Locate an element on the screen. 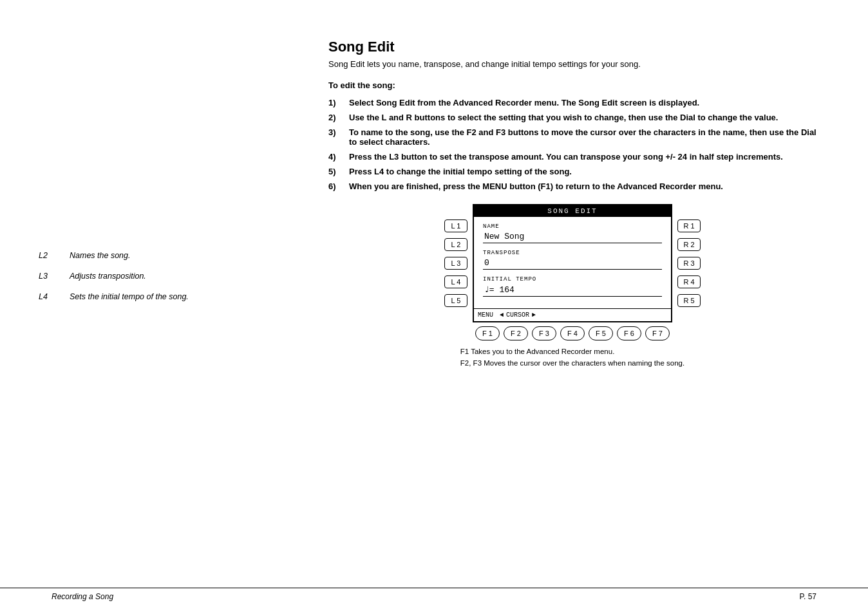  step-4: 4) Press the L3 button to set the transp… is located at coordinates (572, 157).